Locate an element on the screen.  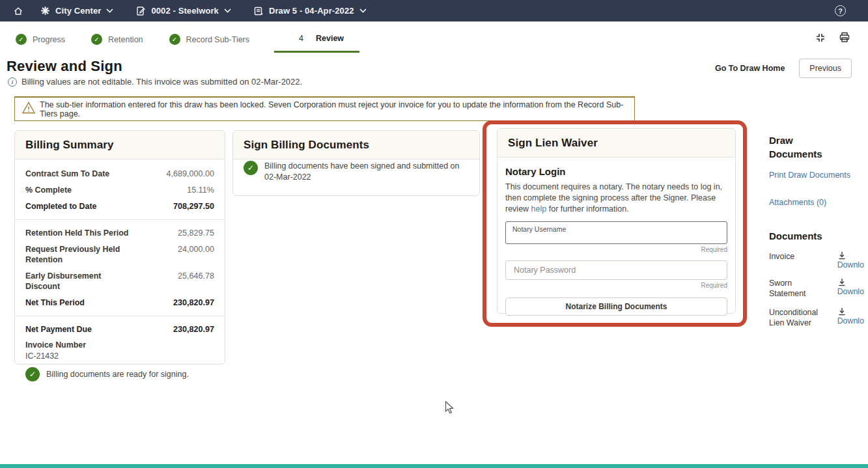
home-button is located at coordinates (18, 11).